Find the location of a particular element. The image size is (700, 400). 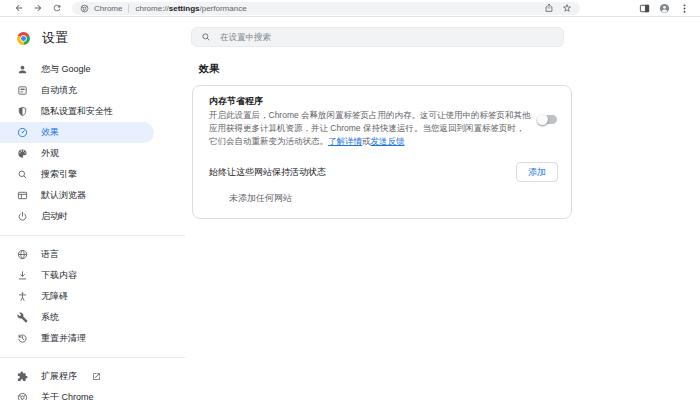

shield-icon is located at coordinates (22, 112).